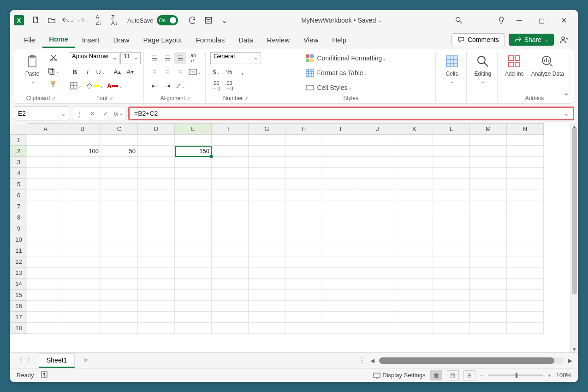  I want to click on hscrollbar-thumb, so click(467, 361).